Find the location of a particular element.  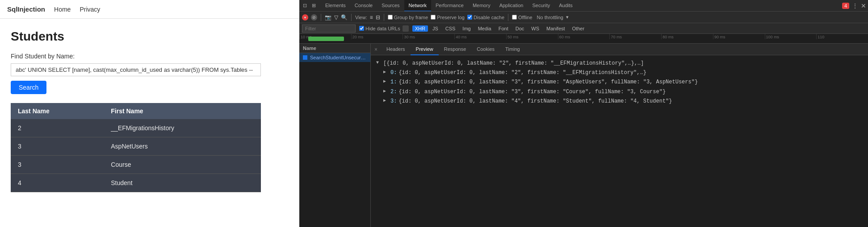

filter-tag-img: Img is located at coordinates (466, 29).